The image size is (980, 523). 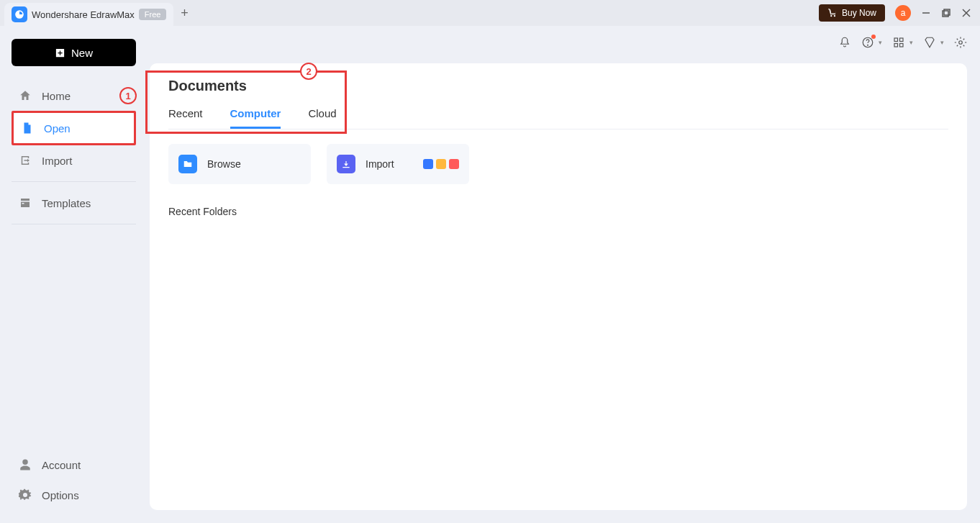 What do you see at coordinates (380, 164) in the screenshot?
I see `import-label: Import` at bounding box center [380, 164].